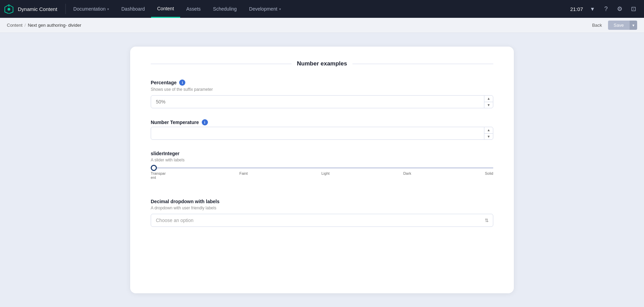 This screenshot has width=644, height=307. Describe the element at coordinates (182, 83) in the screenshot. I see `percentage-info-icon: i` at that location.